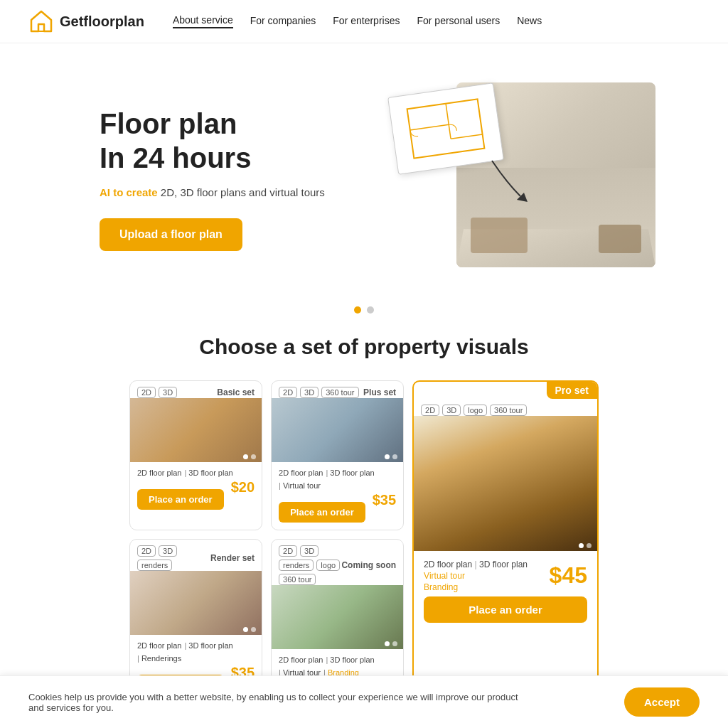 The height and width of the screenshot is (728, 728). What do you see at coordinates (155, 565) in the screenshot?
I see `render-tag-renders: renders` at bounding box center [155, 565].